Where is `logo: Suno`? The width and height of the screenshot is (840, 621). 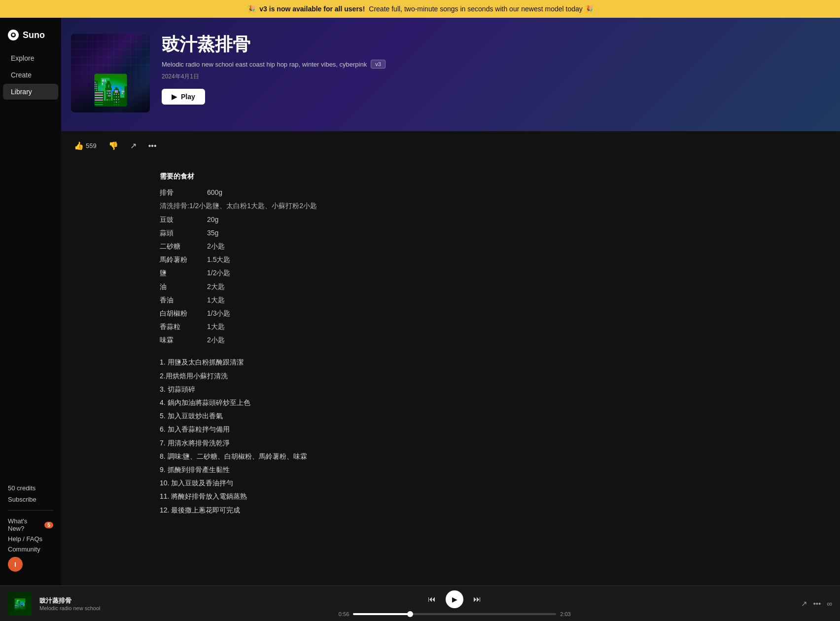
logo: Suno is located at coordinates (31, 38).